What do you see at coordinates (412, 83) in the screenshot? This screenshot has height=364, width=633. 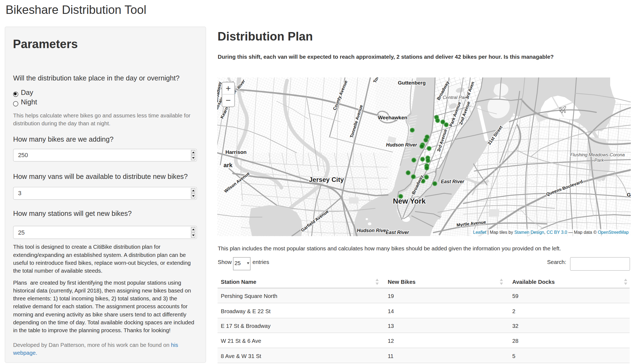 I see `svg-text: Guttenberg` at bounding box center [412, 83].